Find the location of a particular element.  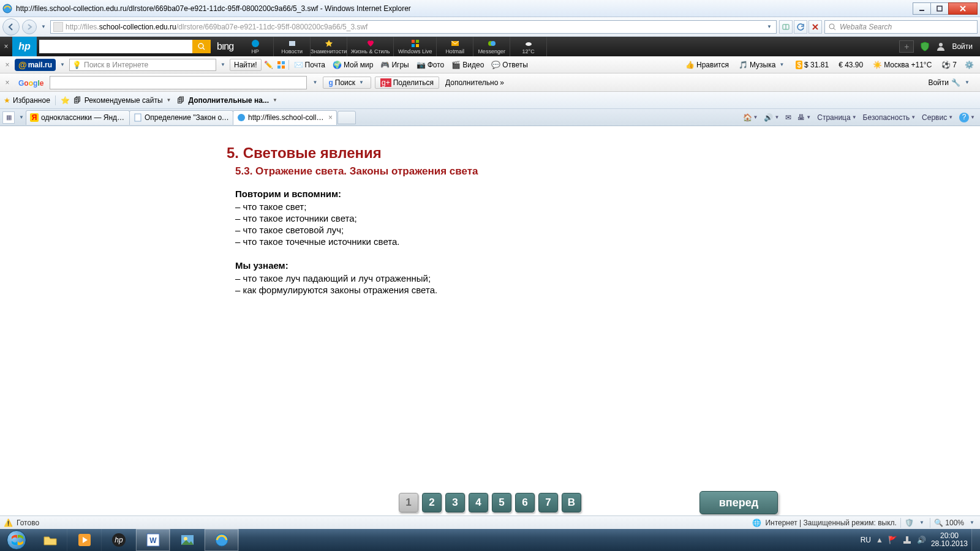

page-button-7: 7 is located at coordinates (548, 503).